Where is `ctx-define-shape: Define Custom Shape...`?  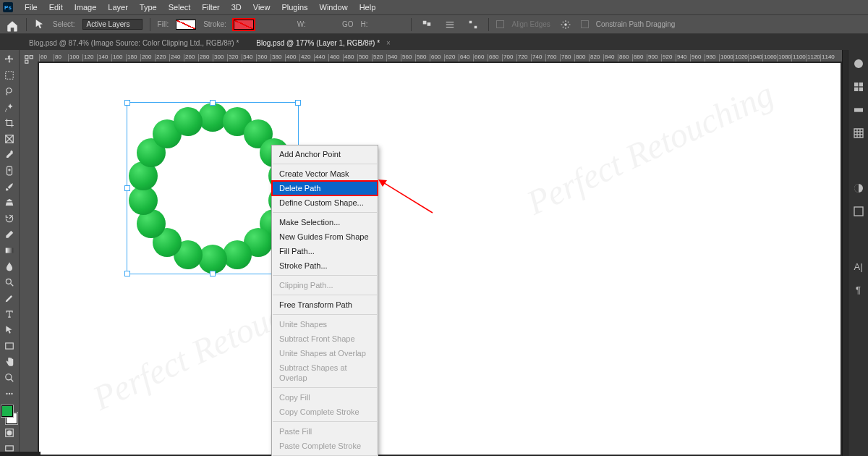 ctx-define-shape: Define Custom Shape... is located at coordinates (325, 203).